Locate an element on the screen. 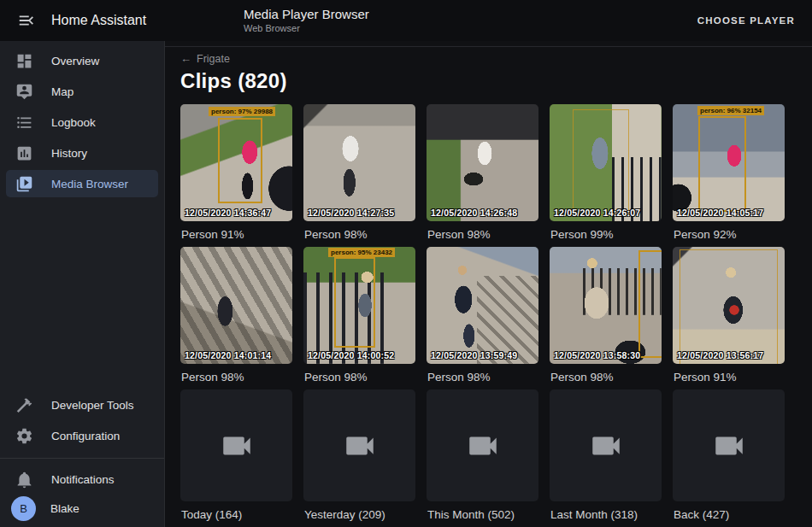  sidebar-item-label: History is located at coordinates (69, 154).